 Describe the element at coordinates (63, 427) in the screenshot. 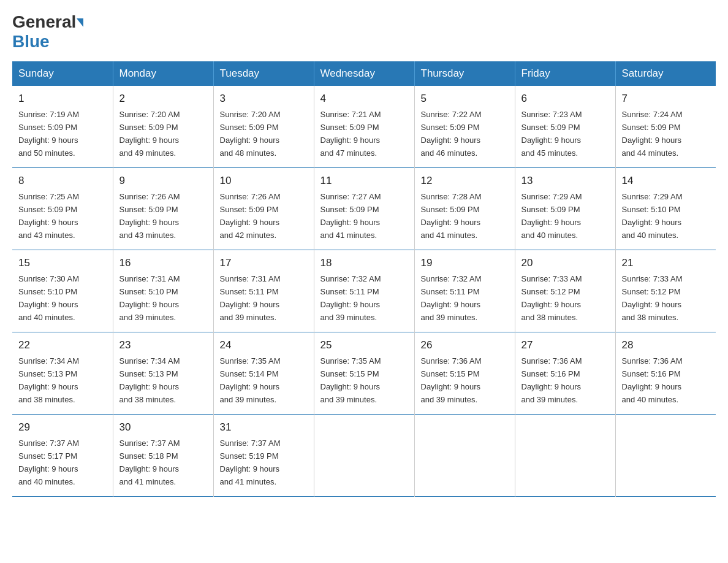

I see `day-number: 29` at that location.